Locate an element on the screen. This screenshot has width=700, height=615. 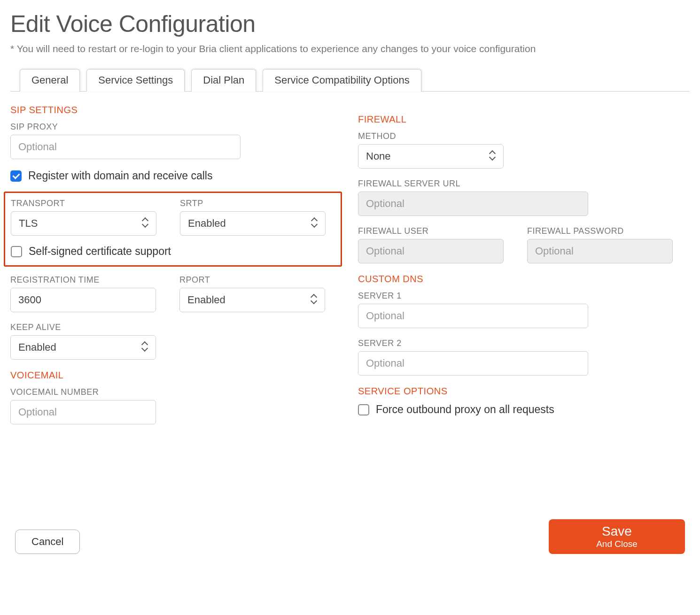
input-firewall-server-url: Optional is located at coordinates (473, 204).